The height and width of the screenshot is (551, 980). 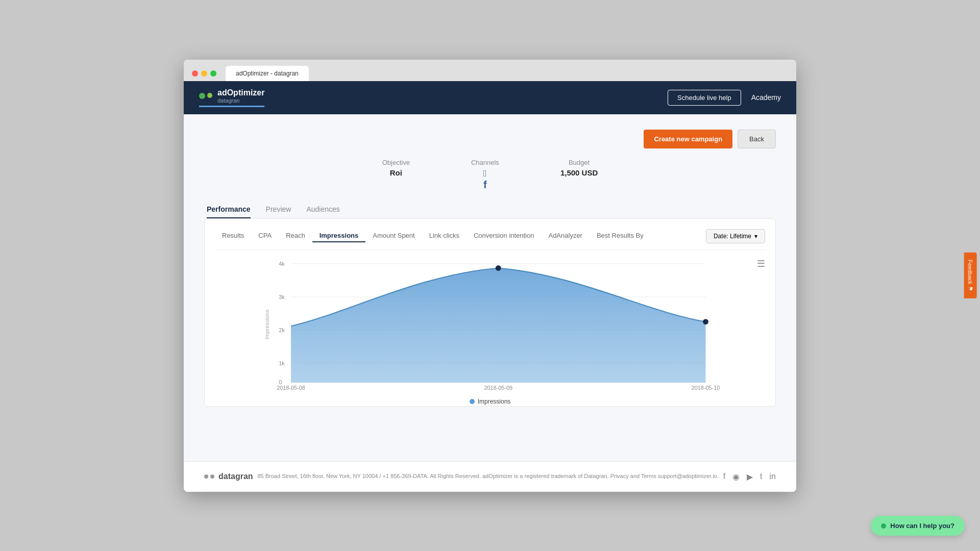 What do you see at coordinates (396, 174) in the screenshot?
I see `objective-info: Objective Roi` at bounding box center [396, 174].